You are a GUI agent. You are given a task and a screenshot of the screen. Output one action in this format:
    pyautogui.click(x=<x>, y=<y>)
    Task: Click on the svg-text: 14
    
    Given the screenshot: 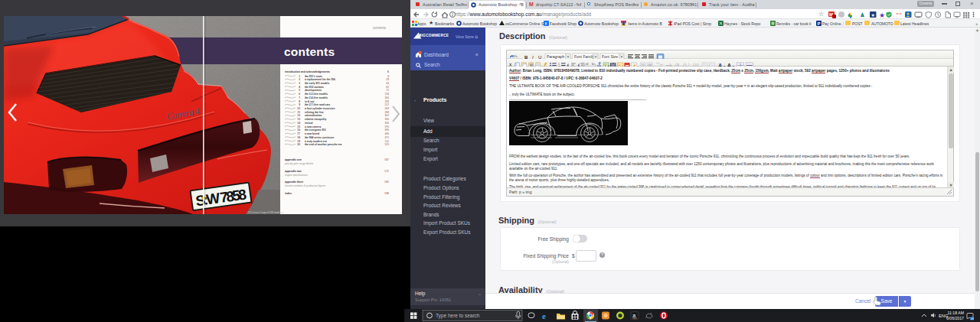 What is the action you would take?
    pyautogui.click(x=299, y=123)
    